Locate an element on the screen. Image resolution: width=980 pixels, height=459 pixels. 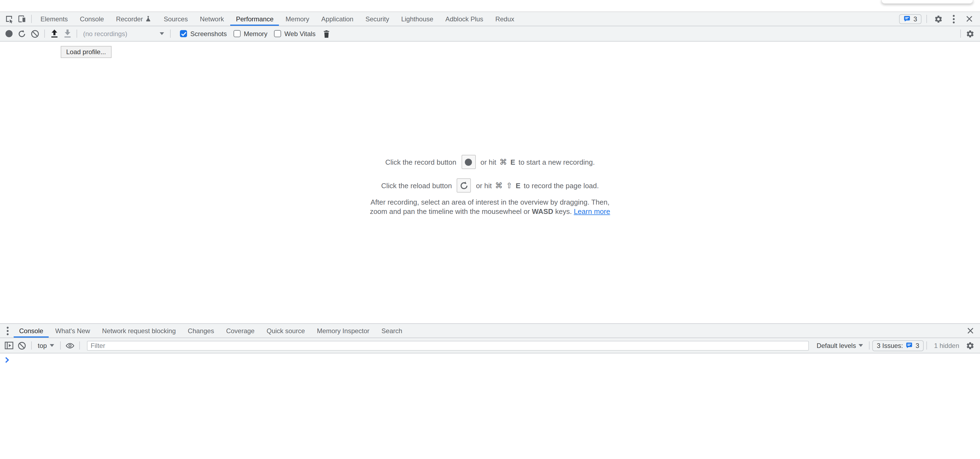
eye-icon is located at coordinates (70, 346).